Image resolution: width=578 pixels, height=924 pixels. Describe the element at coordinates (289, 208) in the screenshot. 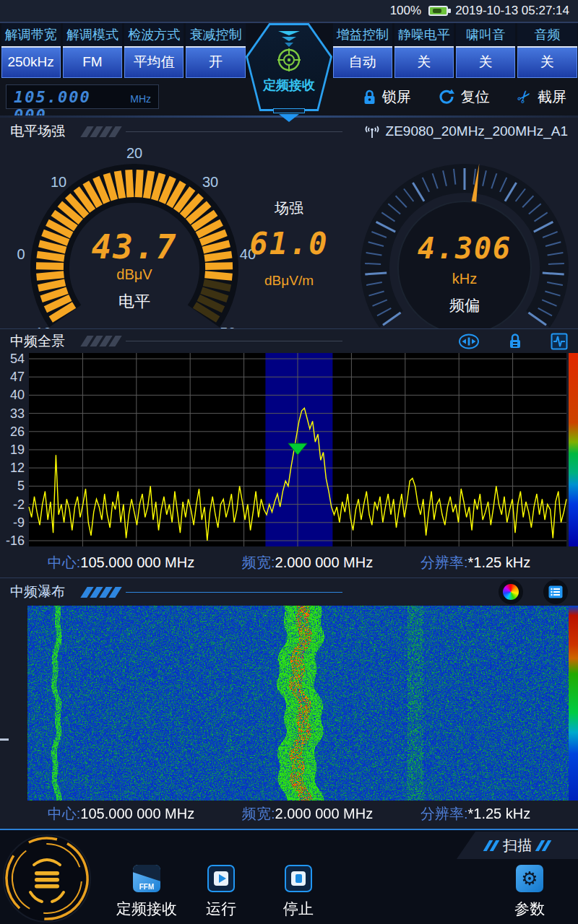

I see `field-strength-label: 场强` at that location.